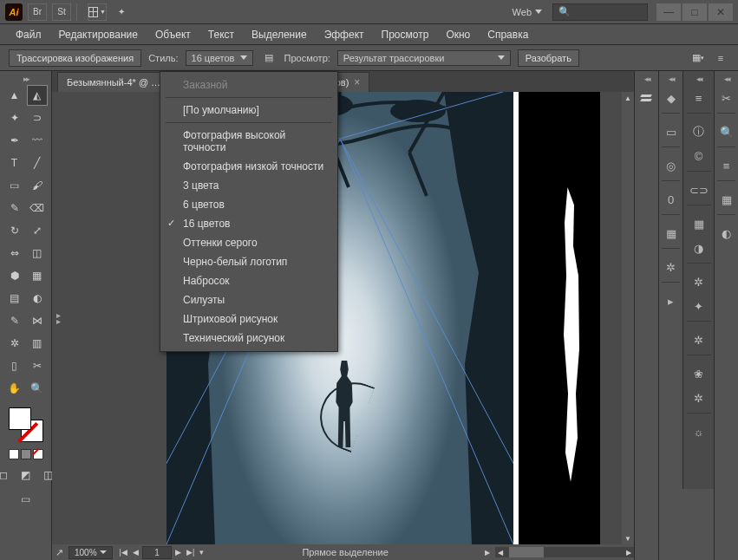  Describe the element at coordinates (249, 262) in the screenshot. I see `dropdown-item-7: Черно-белый логотип` at that location.